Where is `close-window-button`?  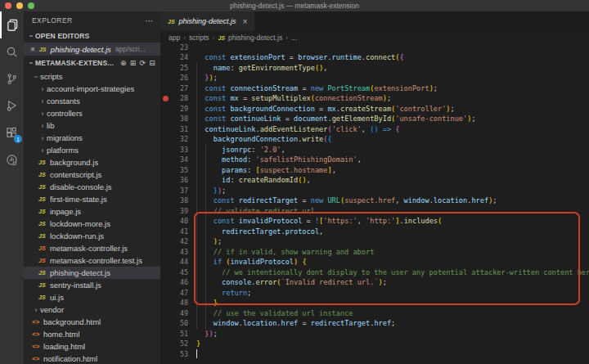
close-window-button is located at coordinates (8, 6).